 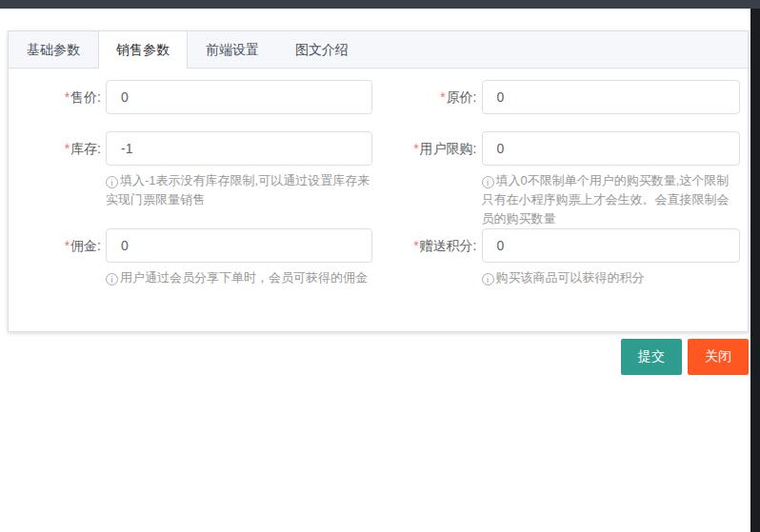 What do you see at coordinates (611, 278) in the screenshot?
I see `points-hint: 购买该商品可以获得的积分` at bounding box center [611, 278].